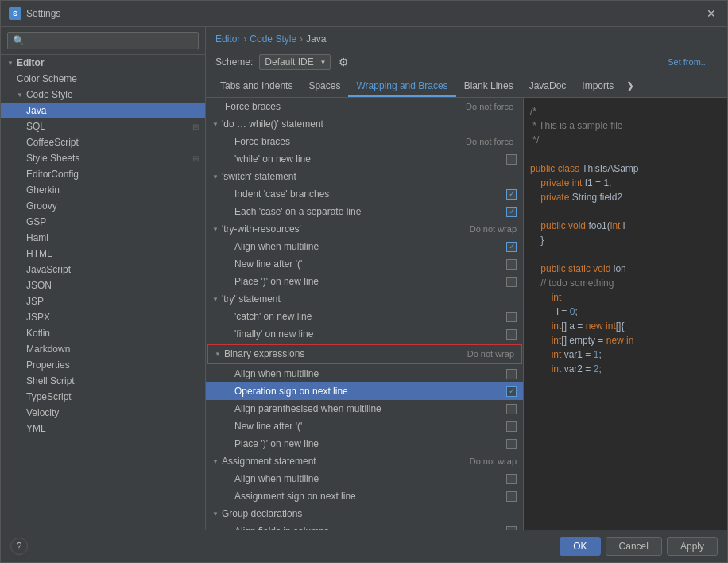 Image resolution: width=728 pixels, height=563 pixels. Describe the element at coordinates (52, 174) in the screenshot. I see `sidebar-item-label: EditorConfig` at that location.